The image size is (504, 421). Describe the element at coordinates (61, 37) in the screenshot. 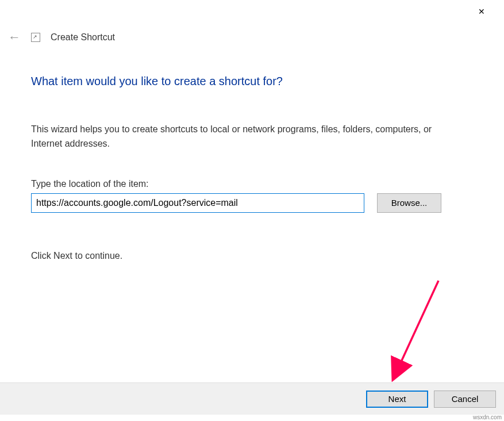

I see `wizard-header: ← Create Shortcut` at that location.